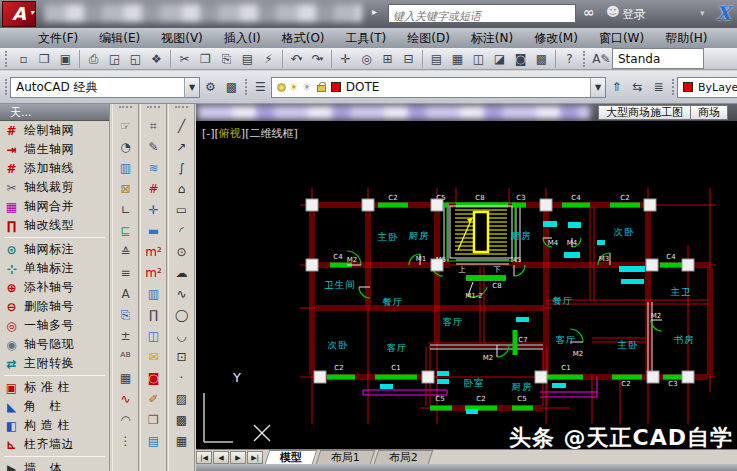  Describe the element at coordinates (282, 88) in the screenshot. I see `layer-on-bulb-icon` at that location.